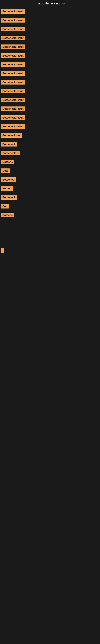 The width and height of the screenshot is (100, 644). I want to click on bottleneck-badge: Bottlenec, so click(8, 180).